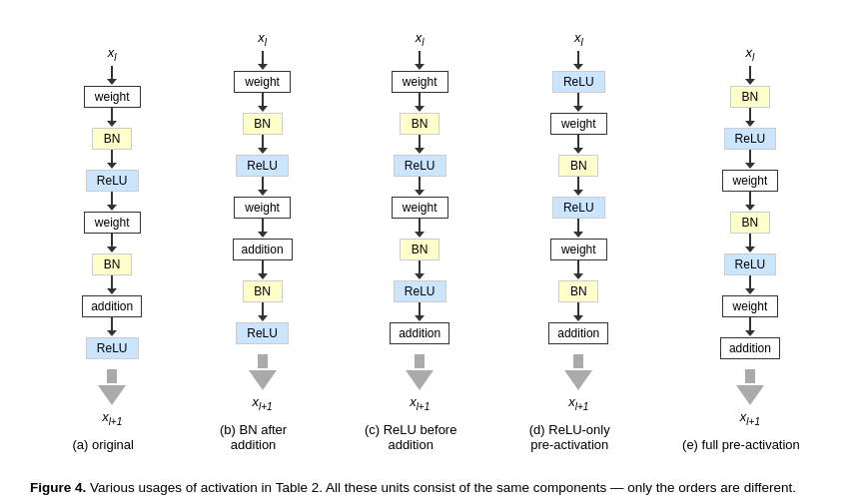  Describe the element at coordinates (741, 445) in the screenshot. I see `label-e: (e) full pre-activation` at that location.